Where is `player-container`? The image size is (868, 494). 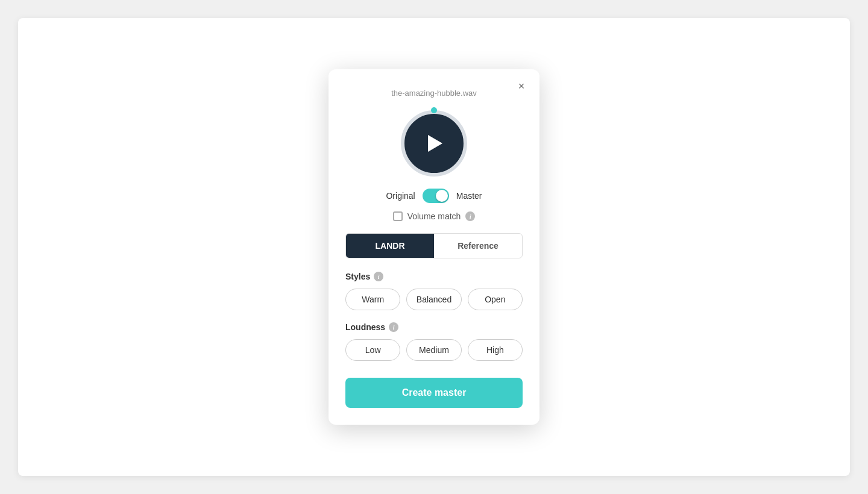 player-container is located at coordinates (434, 142).